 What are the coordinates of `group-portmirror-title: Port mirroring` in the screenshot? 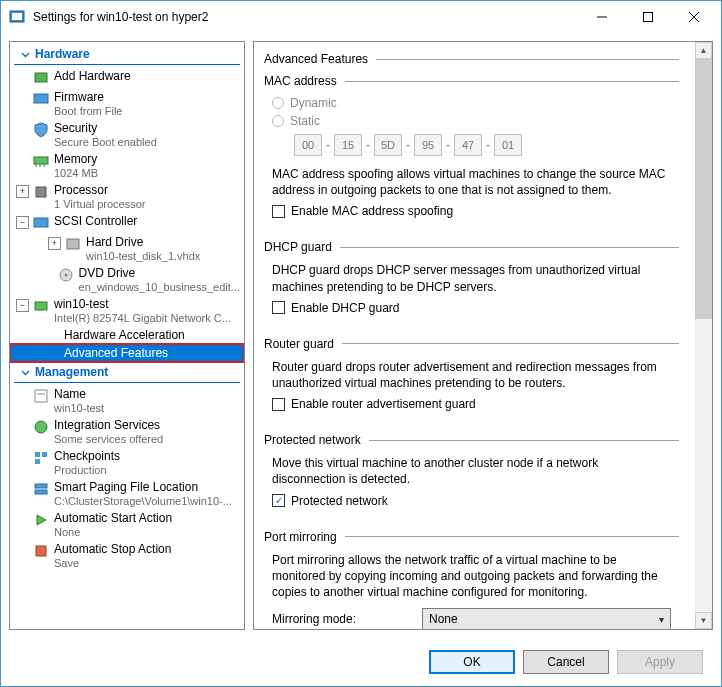 It's located at (304, 537).